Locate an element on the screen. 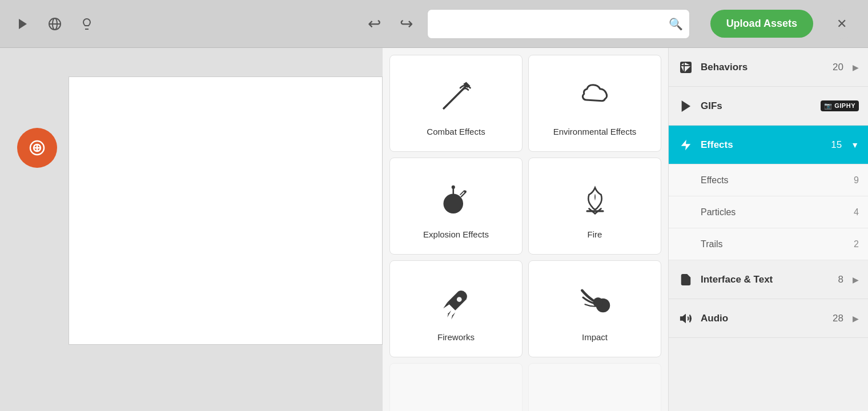 The height and width of the screenshot is (411, 868). behaviors-chevron: ▶ is located at coordinates (855, 67).